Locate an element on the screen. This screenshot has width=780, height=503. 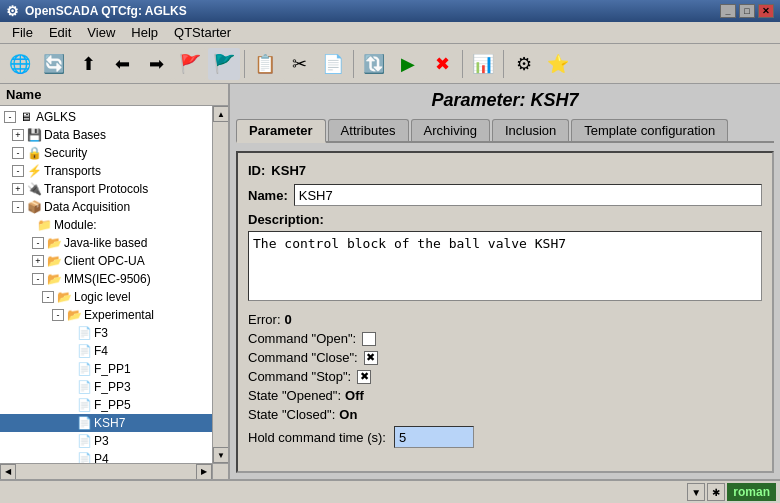
scroll-right-btn: ▶ is located at coordinates (204, 472).